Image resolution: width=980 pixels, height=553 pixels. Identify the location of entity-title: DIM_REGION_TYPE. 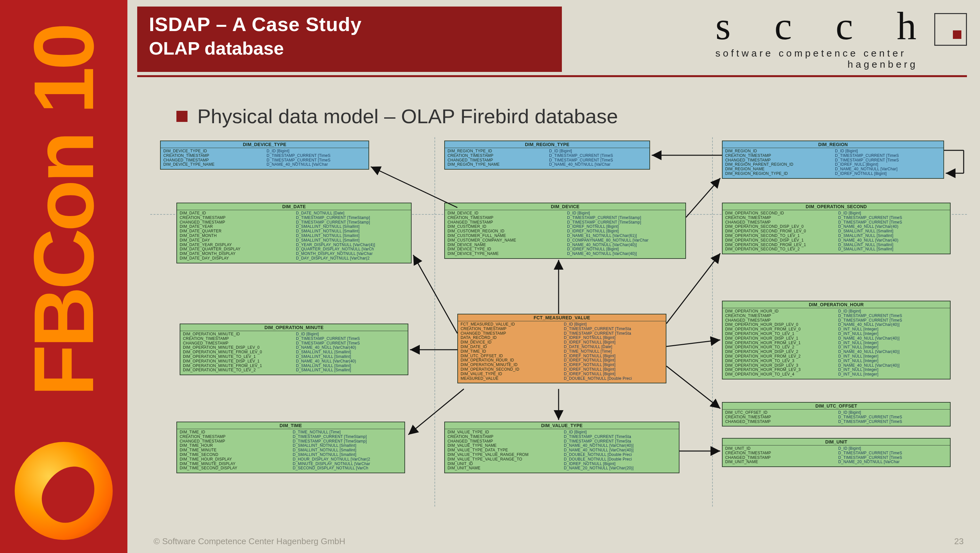
(547, 145).